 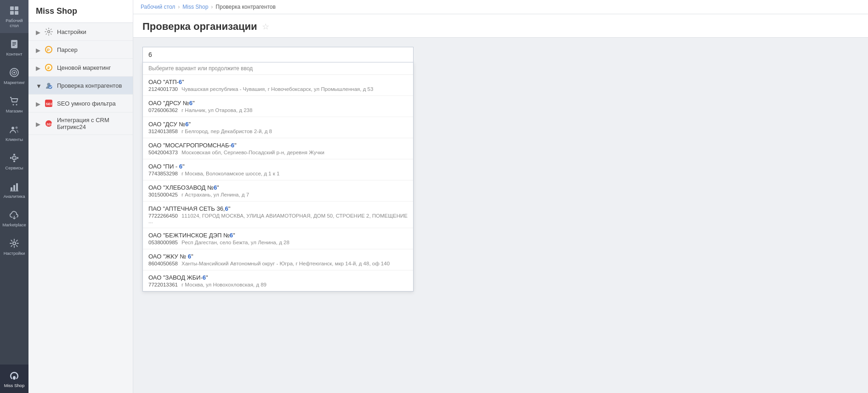 I want to click on svg-text: b24, so click(x=50, y=124).